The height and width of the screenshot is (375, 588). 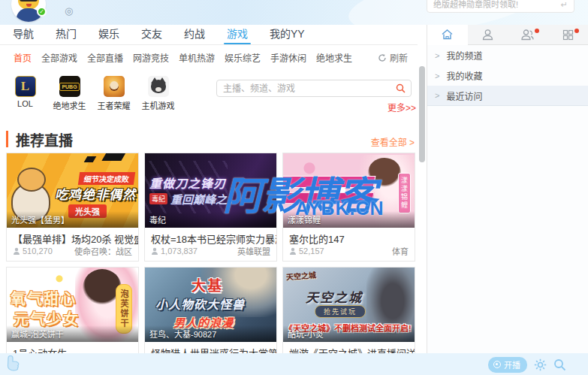 I want to click on nav-tab-battle: 约战, so click(x=194, y=35).